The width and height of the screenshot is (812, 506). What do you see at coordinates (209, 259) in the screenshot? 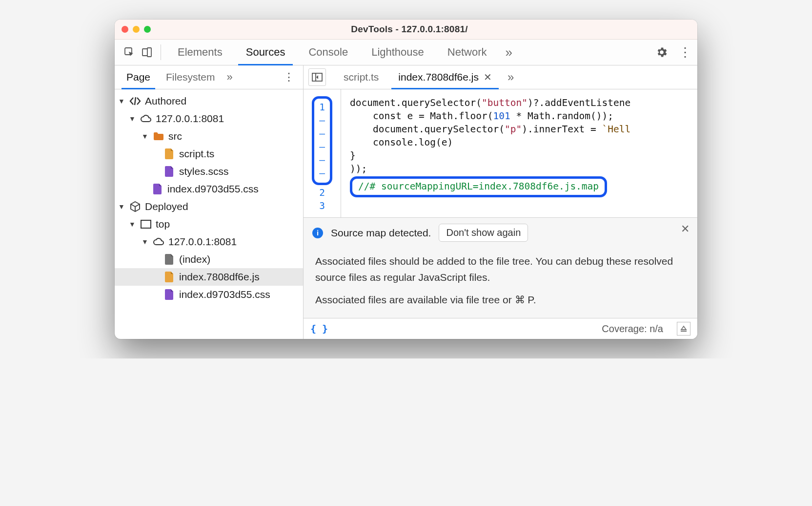
I see `tree-file-index-html: (index)` at bounding box center [209, 259].